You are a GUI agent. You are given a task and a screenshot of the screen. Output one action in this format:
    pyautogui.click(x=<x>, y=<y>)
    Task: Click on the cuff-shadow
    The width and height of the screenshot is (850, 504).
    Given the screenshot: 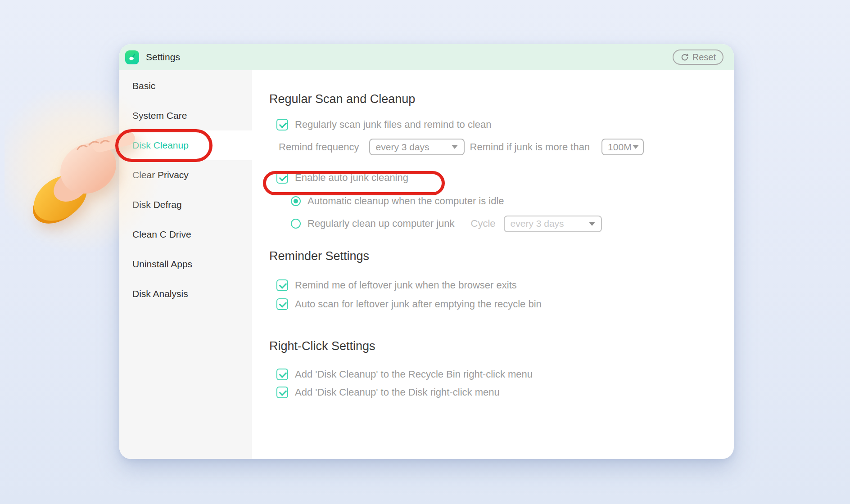 What is the action you would take?
    pyautogui.click(x=58, y=199)
    